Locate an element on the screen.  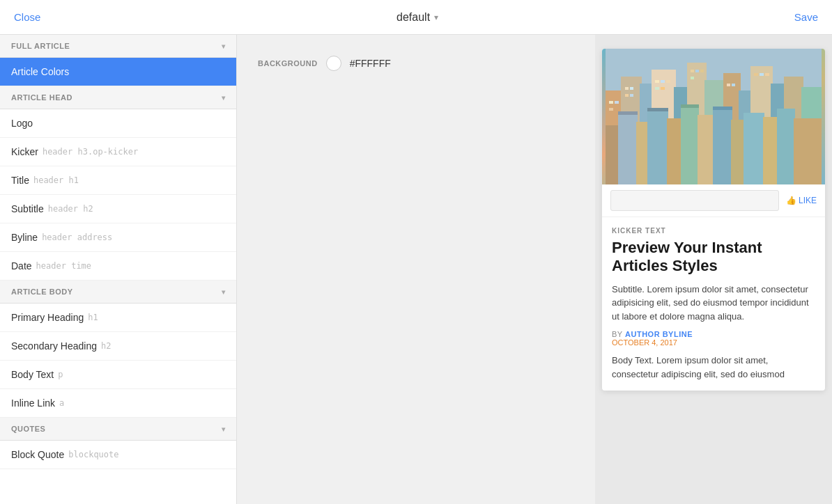
section-label: ARTICLE BODY is located at coordinates (42, 292).